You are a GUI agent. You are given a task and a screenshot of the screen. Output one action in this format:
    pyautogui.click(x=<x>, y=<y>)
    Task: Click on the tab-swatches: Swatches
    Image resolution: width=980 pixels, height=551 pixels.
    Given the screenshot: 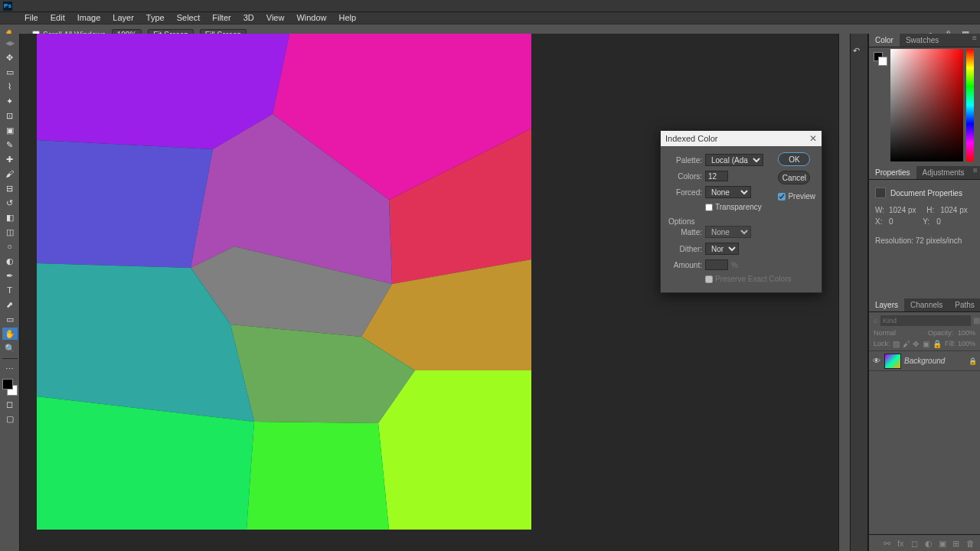 What is the action you would take?
    pyautogui.click(x=922, y=40)
    